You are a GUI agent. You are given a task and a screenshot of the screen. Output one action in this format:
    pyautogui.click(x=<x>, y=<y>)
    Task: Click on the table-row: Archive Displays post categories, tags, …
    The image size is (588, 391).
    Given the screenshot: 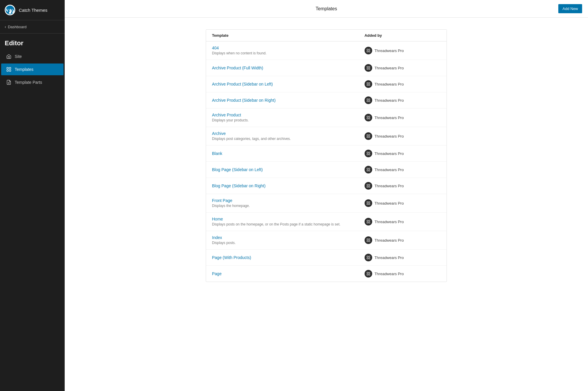 What is the action you would take?
    pyautogui.click(x=326, y=136)
    